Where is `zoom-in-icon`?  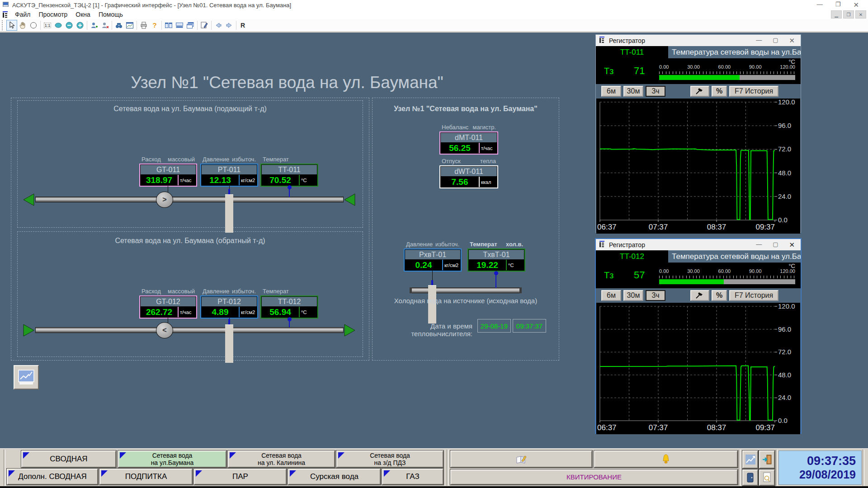 zoom-in-icon is located at coordinates (80, 25).